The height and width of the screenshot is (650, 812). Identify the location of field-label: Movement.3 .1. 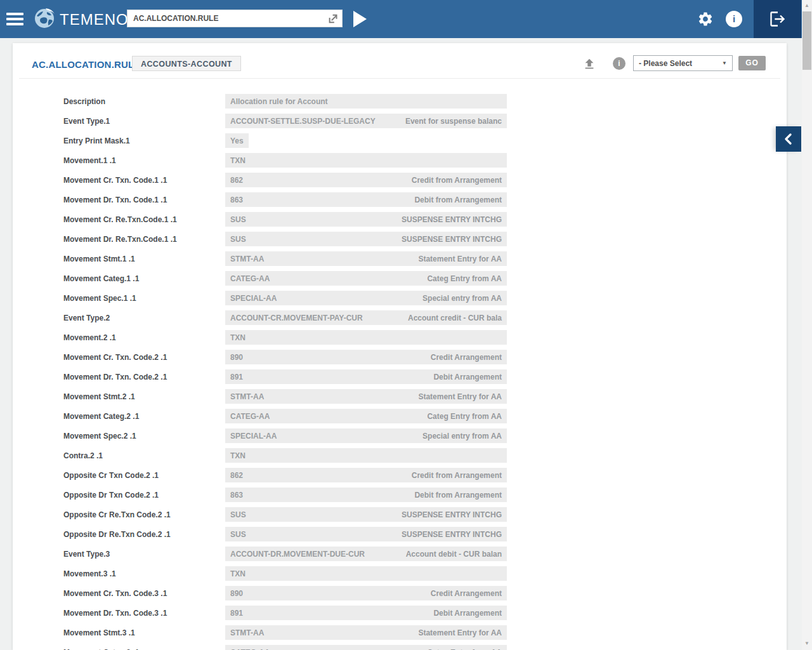
(90, 574).